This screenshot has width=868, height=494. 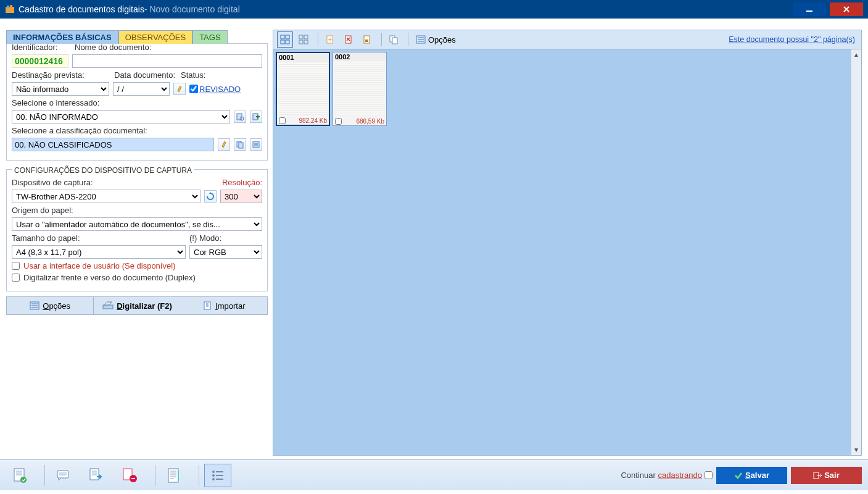 What do you see at coordinates (568, 40) in the screenshot?
I see `pages-toolbar: Opções Este documento possui "2" página(…` at bounding box center [568, 40].